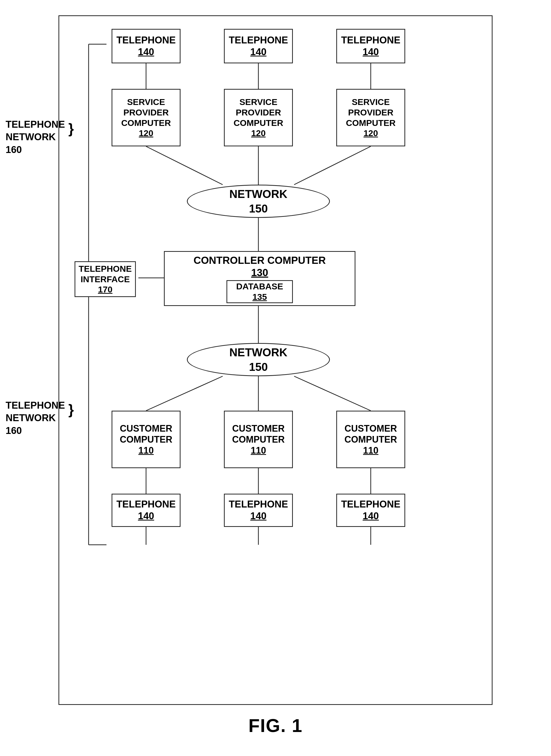  Describe the element at coordinates (35, 418) in the screenshot. I see `telephone-network-label-bottom: TELEPHONENETWORK160 }` at that location.